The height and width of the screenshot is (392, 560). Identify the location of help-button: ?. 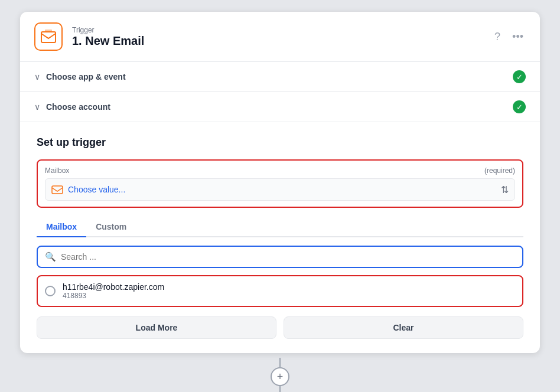
(497, 37).